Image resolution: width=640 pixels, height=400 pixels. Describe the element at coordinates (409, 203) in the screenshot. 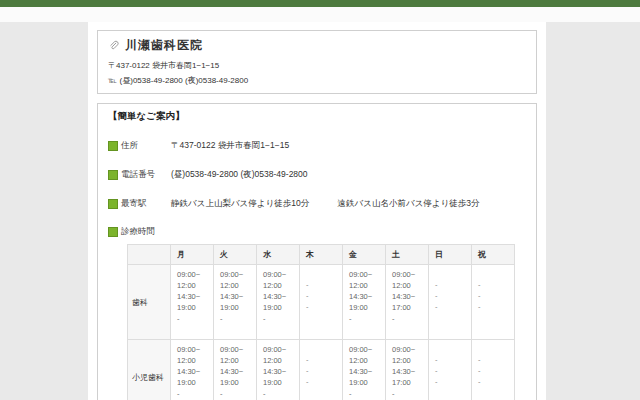

I see `station-access-2: 遠鉄バス山名小前バス停より徒歩3分` at that location.